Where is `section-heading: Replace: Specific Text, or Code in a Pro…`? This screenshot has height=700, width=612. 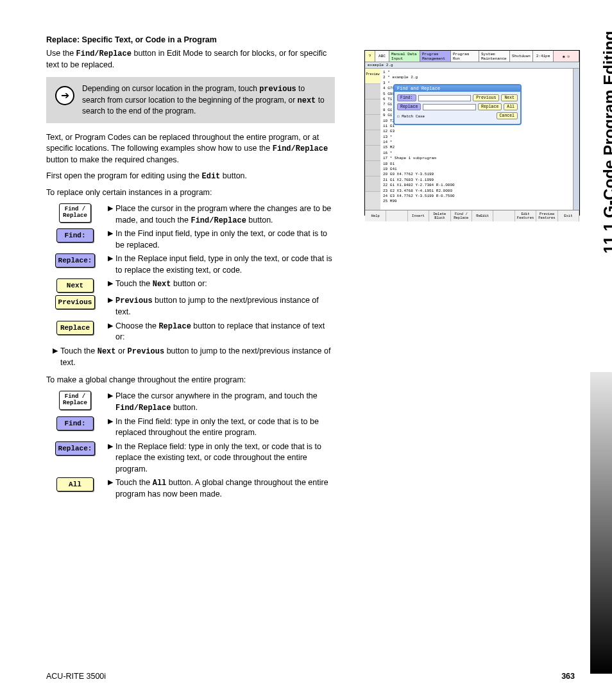 section-heading: Replace: Specific Text, or Code in a Pro… is located at coordinates (191, 40).